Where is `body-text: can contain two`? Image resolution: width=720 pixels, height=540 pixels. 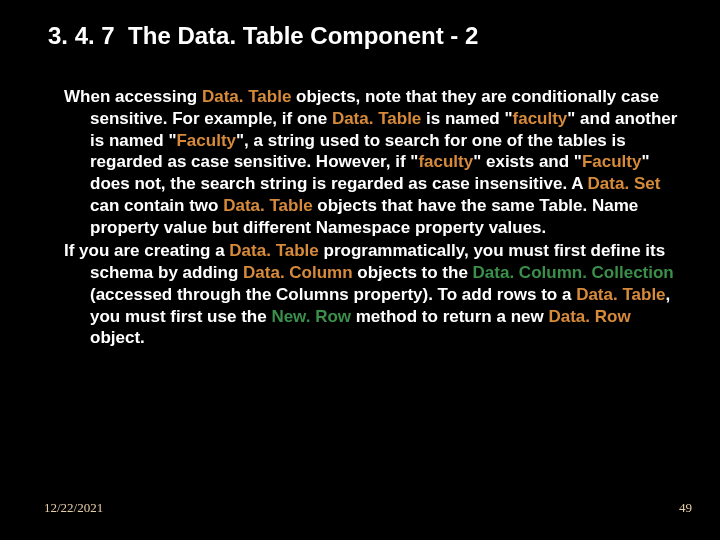
body-text: can contain two is located at coordinates (156, 206).